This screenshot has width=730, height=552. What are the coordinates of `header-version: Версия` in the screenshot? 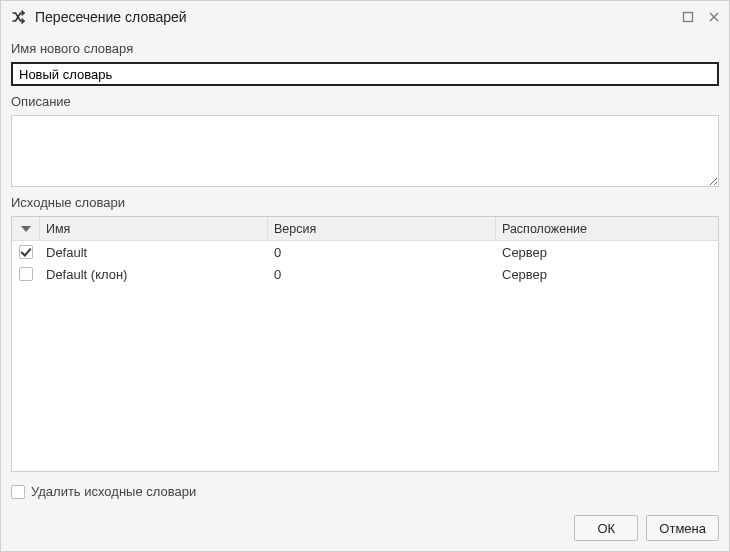 It's located at (382, 228).